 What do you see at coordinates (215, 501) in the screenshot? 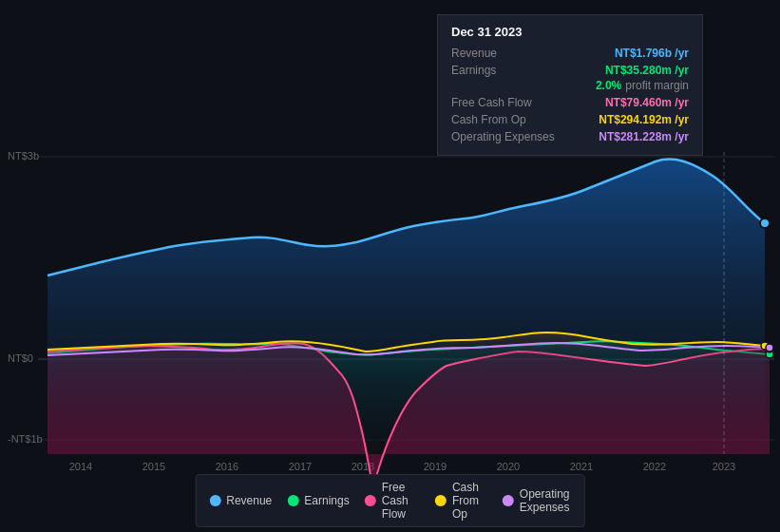
I see `revenue-dot` at bounding box center [215, 501].